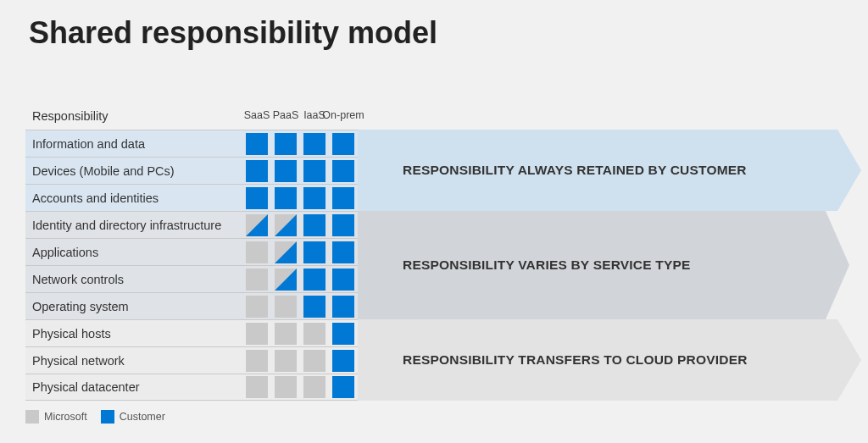 Image resolution: width=868 pixels, height=443 pixels. What do you see at coordinates (133, 417) in the screenshot?
I see `legend-item-customer: Customer` at bounding box center [133, 417].